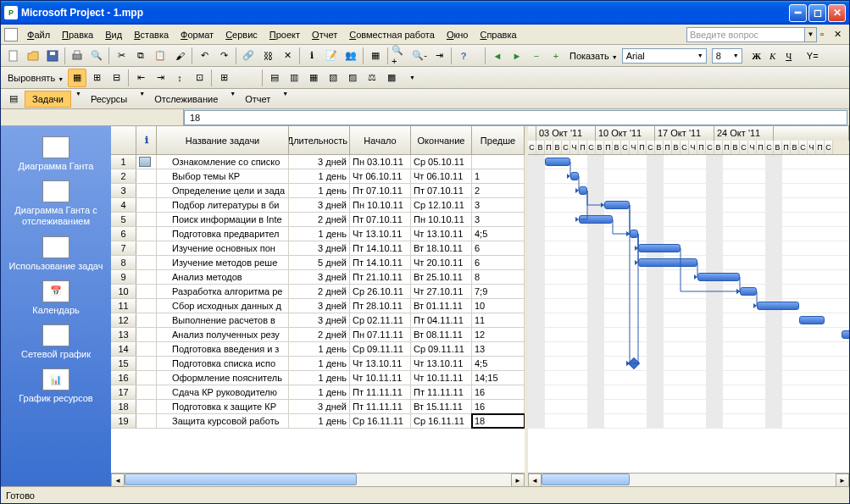 The height and width of the screenshot is (504, 850). I want to click on zoom-out-button: 🔍-, so click(419, 56).